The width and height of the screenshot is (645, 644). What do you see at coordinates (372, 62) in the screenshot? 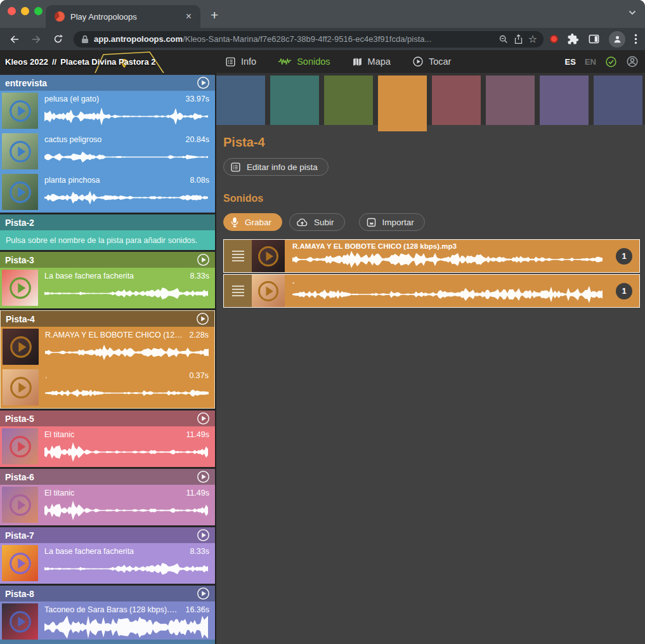
I see `tab-mapa: Mapa` at bounding box center [372, 62].